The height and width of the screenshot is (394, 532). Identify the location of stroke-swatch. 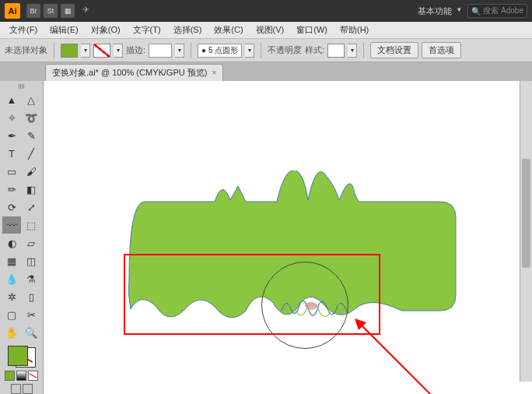
(102, 51).